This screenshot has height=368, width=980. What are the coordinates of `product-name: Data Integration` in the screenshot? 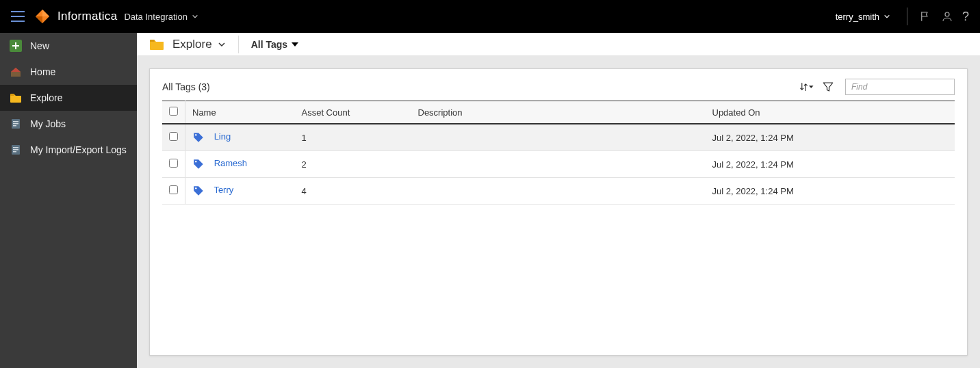 It's located at (156, 16).